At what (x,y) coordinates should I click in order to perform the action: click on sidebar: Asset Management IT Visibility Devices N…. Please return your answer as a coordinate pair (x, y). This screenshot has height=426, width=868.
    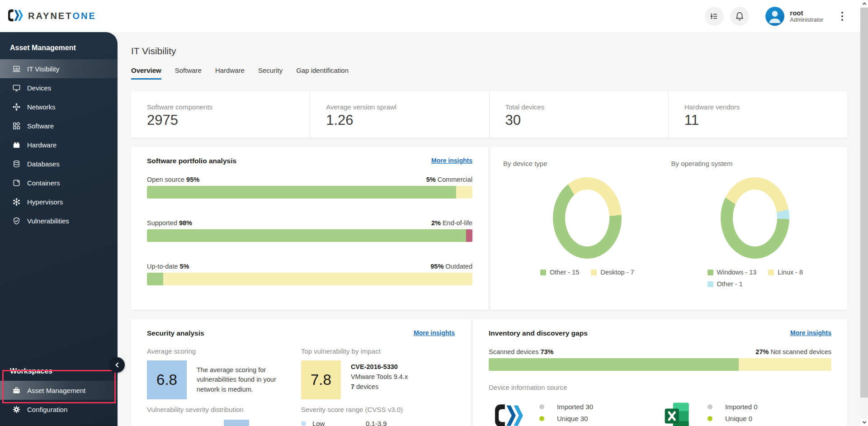
    Looking at the image, I should click on (59, 229).